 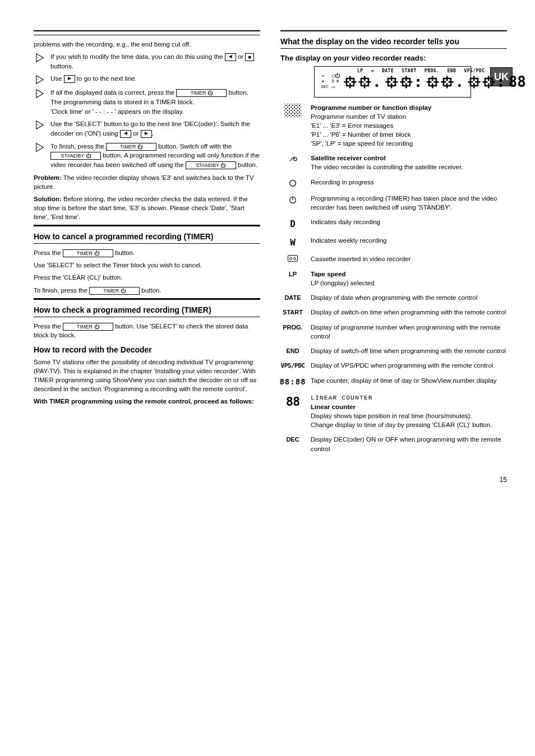 What do you see at coordinates (409, 126) in the screenshot?
I see `line: 'E1' ... 'E3' = Error messages` at bounding box center [409, 126].